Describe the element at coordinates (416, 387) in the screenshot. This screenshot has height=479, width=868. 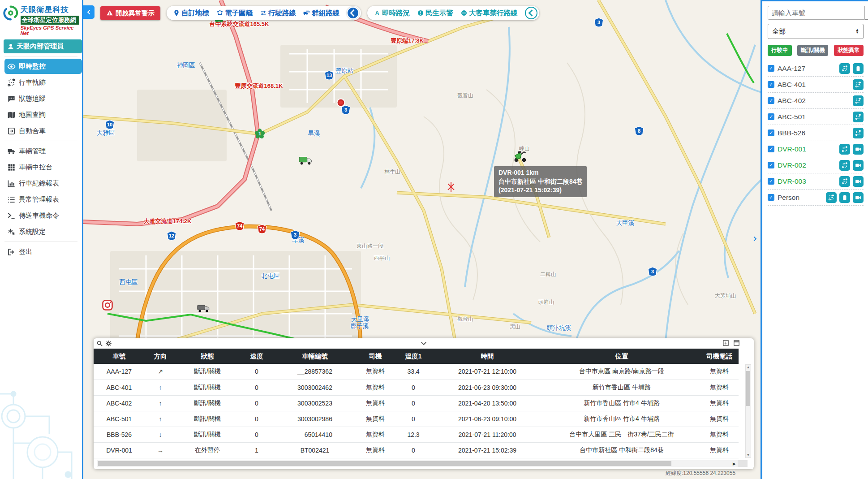
I see `table-row-ABC-401: ABC-401↑斷訊/關機03003002462無資料02021-06-23 0…` at that location.